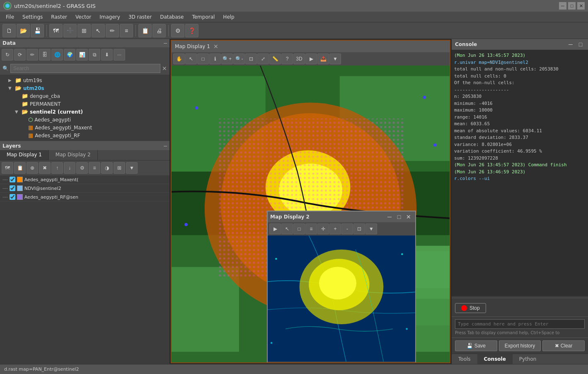 The height and width of the screenshot is (374, 588). Describe the element at coordinates (110, 17) in the screenshot. I see `menu-imagery: Imagery` at that location.